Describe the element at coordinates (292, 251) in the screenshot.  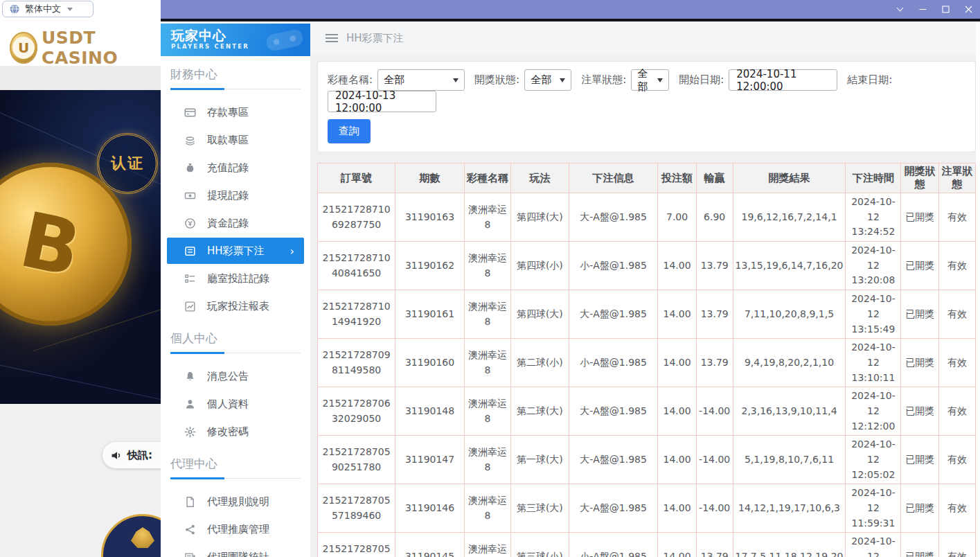
I see `chevron-right-icon: ›` at that location.